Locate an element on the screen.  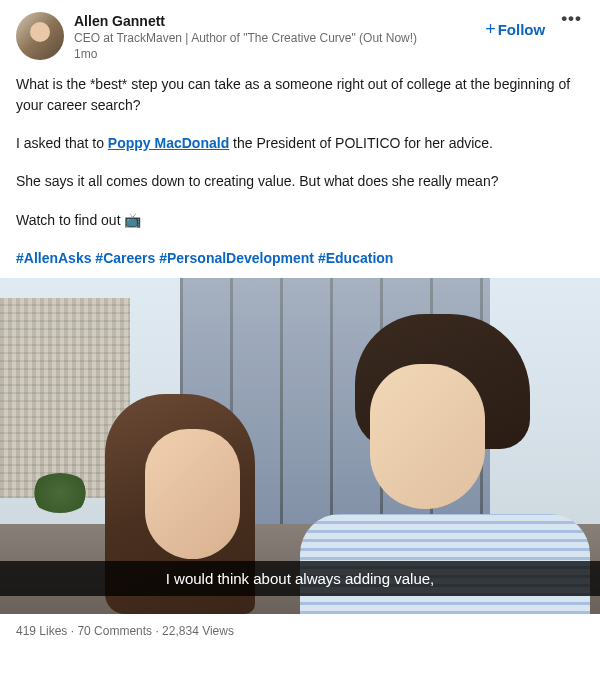
text-pre-mention: I asked that to is located at coordinates (62, 143).